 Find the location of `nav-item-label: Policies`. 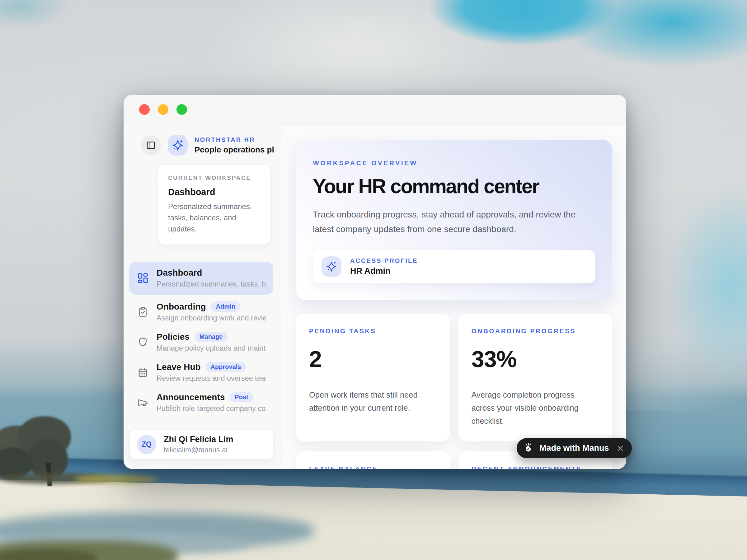

nav-item-label: Policies is located at coordinates (173, 337).